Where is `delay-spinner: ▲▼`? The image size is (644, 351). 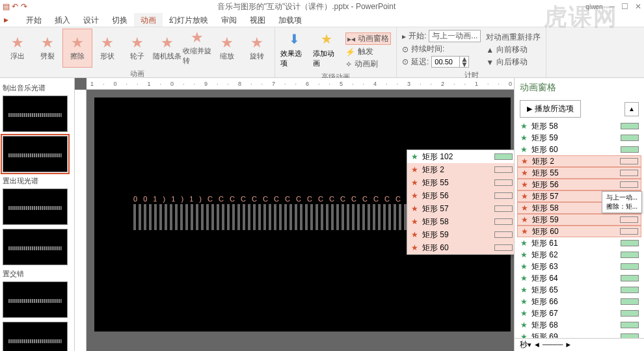
delay-spinner: ▲▼ is located at coordinates (450, 62).